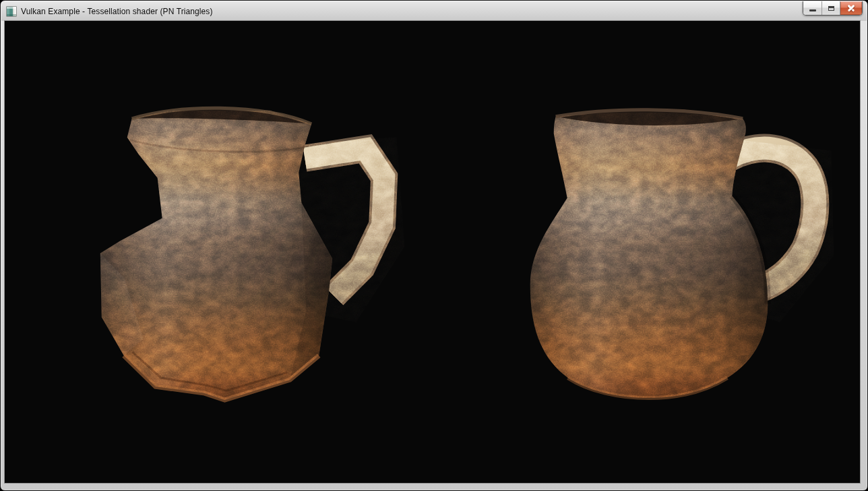 This screenshot has height=491, width=868. What do you see at coordinates (434, 11) in the screenshot?
I see `titlebar: Vulkan Example - Tessellation shader (PN…` at bounding box center [434, 11].